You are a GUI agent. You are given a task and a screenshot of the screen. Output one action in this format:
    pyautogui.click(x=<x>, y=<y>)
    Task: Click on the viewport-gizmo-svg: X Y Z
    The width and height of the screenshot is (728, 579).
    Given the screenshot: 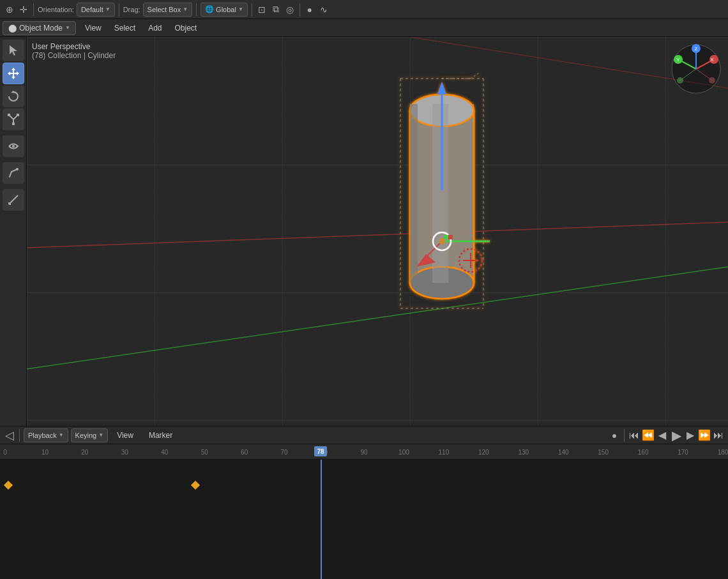 What is the action you would take?
    pyautogui.click(x=696, y=69)
    